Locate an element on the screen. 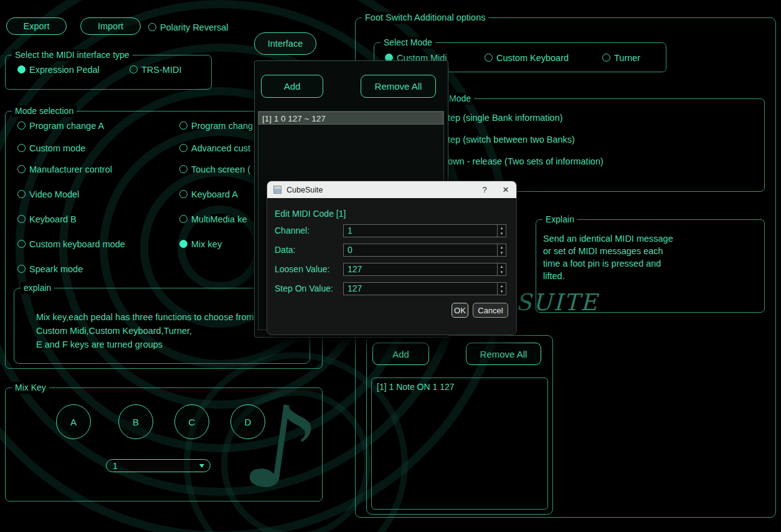 This screenshot has height=532, width=781. mode-label: Manufacturer control is located at coordinates (71, 169).